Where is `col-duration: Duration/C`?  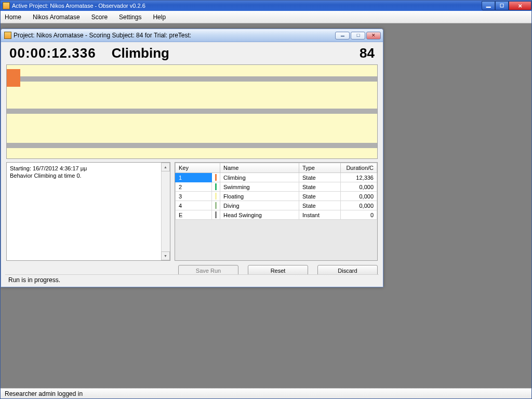 col-duration: Duration/C is located at coordinates (359, 168).